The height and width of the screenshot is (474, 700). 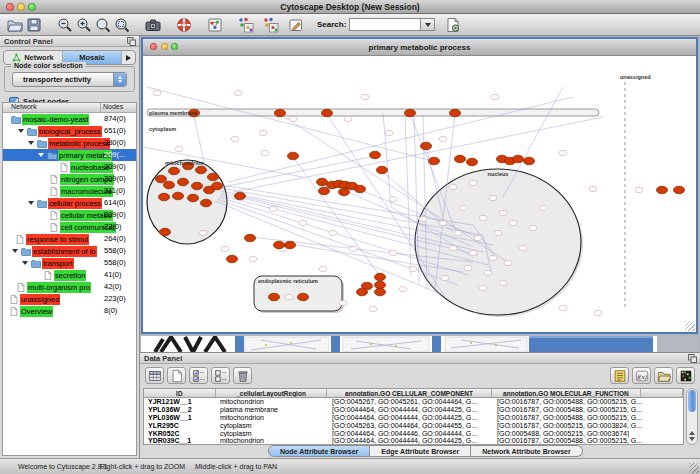 What do you see at coordinates (152, 24) in the screenshot?
I see `snapshot-camera-icon` at bounding box center [152, 24].